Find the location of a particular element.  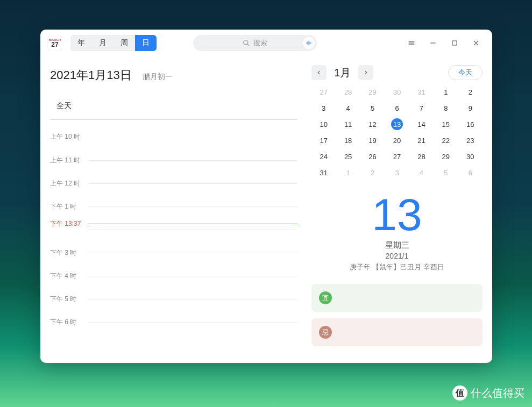

menu-icon is located at coordinates (412, 43).